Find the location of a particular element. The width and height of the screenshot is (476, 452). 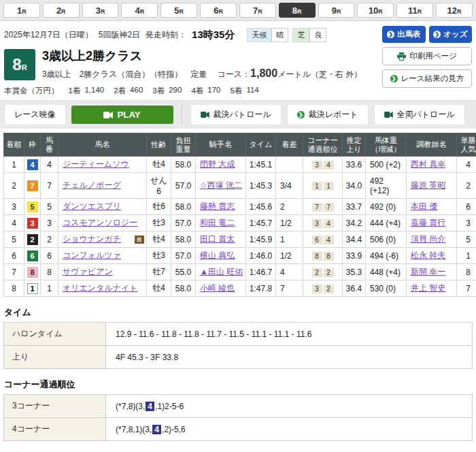

jockey-link: ☆西塚 洸二 is located at coordinates (221, 185).